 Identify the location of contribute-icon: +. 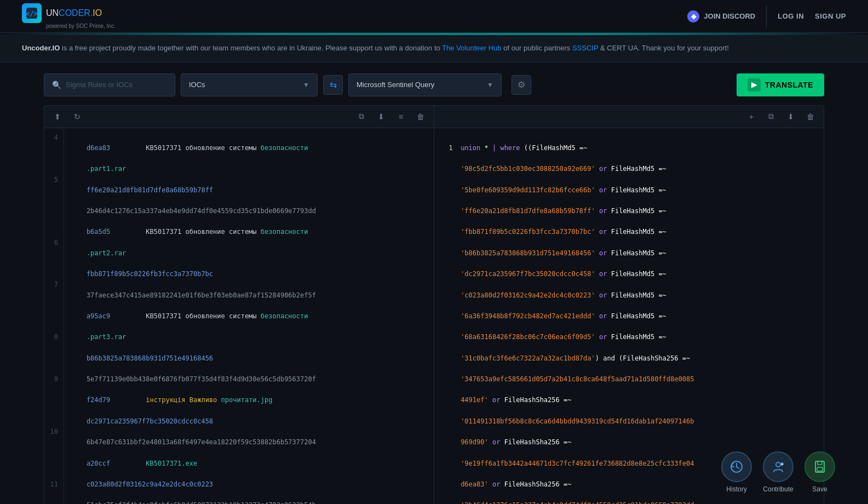
(778, 467).